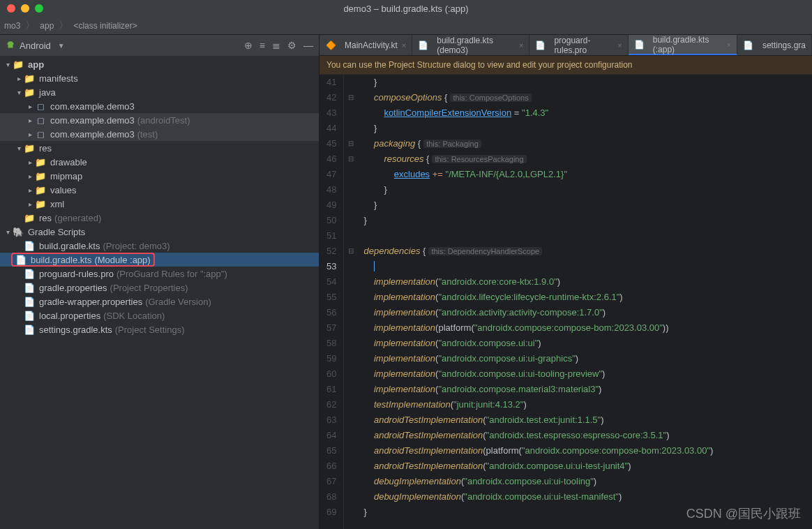 The height and width of the screenshot is (529, 812). What do you see at coordinates (159, 274) in the screenshot?
I see `tree-node-file: 📄proguard-rules.pro(ProGuard Rules for "…` at bounding box center [159, 274].